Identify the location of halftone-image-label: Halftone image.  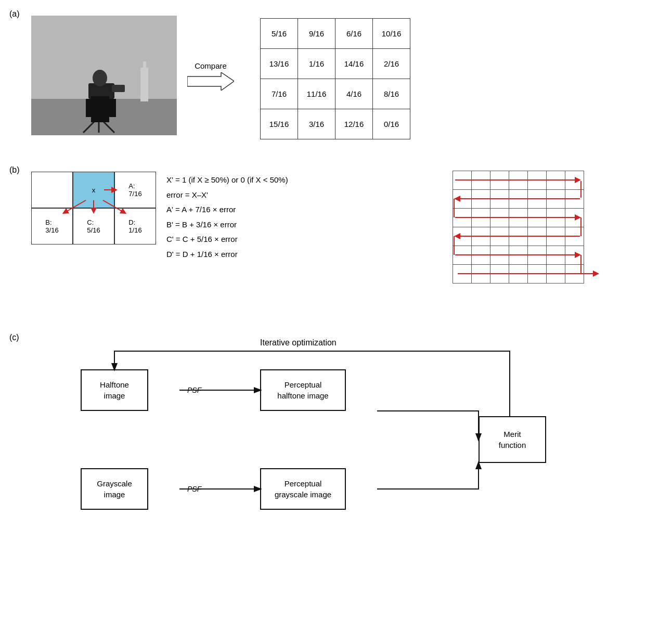
(114, 390).